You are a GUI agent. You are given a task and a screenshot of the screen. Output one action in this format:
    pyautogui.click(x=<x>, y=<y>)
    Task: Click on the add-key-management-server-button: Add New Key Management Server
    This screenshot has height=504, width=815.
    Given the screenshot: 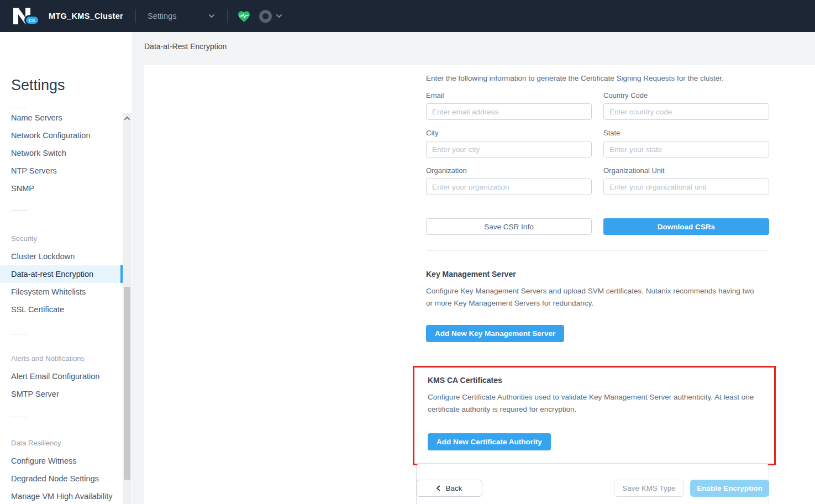 What is the action you would take?
    pyautogui.click(x=495, y=334)
    